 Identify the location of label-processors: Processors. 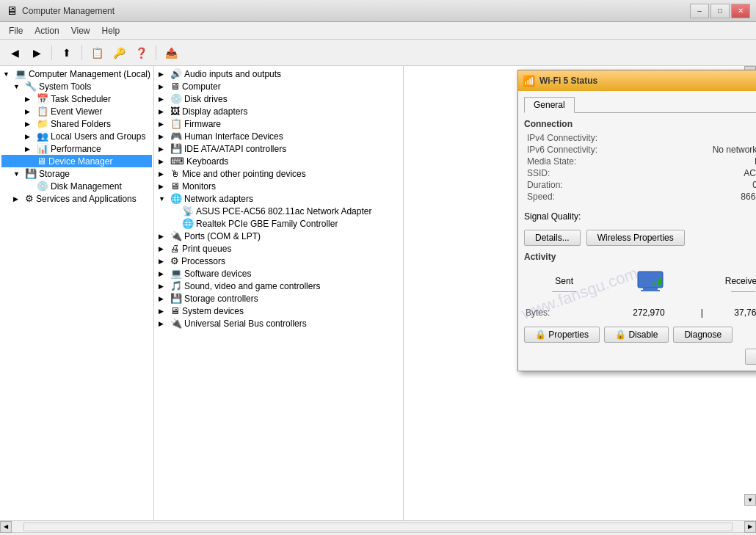
(203, 261).